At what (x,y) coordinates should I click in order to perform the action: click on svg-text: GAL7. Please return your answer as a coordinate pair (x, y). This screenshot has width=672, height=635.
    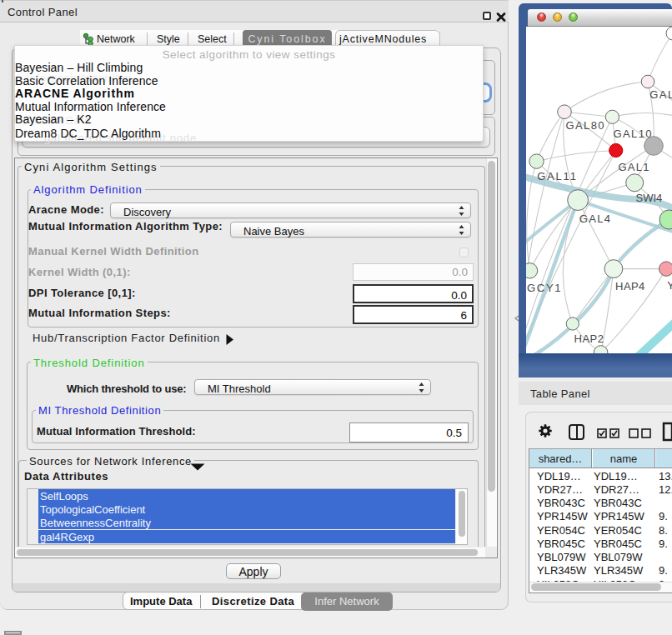
    Looking at the image, I should click on (660, 95).